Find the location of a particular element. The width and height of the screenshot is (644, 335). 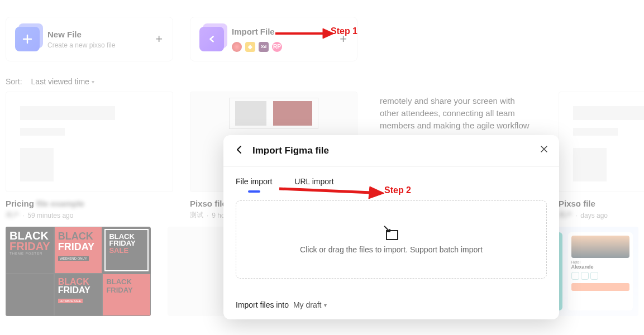

file-meta: 用户·days ago is located at coordinates (601, 216).